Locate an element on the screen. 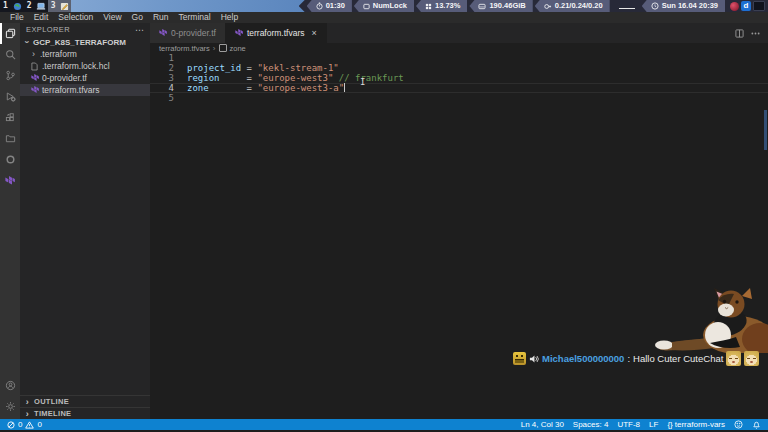  folder-label: .terraform is located at coordinates (58, 54).